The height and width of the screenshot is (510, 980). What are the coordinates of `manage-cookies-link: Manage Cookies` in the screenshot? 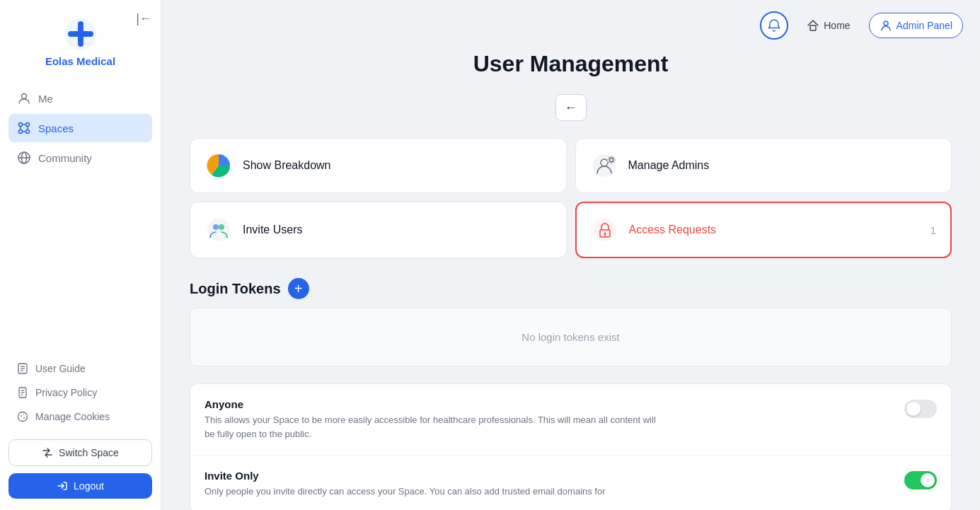 It's located at (81, 417).